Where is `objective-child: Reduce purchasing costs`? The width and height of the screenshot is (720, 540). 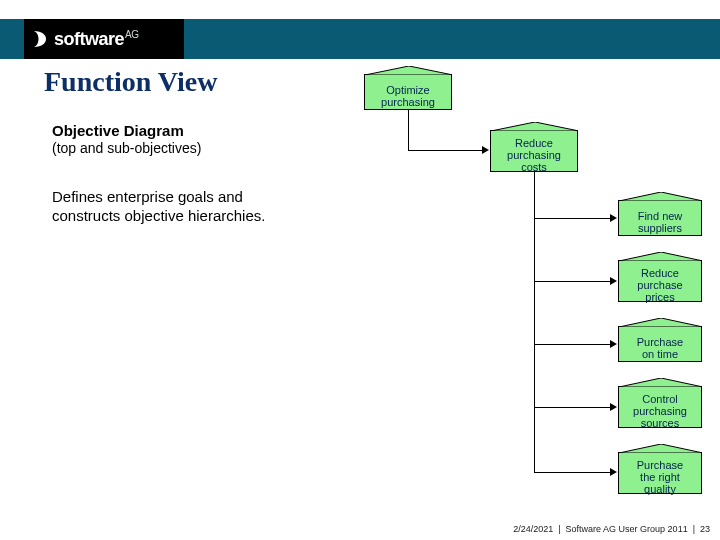
objective-child: Reduce purchasing costs is located at coordinates (534, 151).